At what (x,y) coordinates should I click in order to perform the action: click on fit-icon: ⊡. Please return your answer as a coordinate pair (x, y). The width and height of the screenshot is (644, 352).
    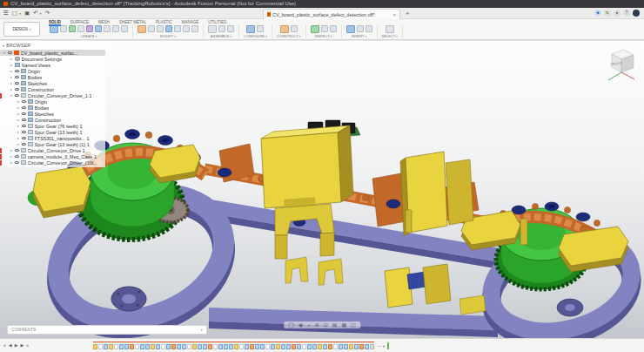
    Looking at the image, I should click on (325, 325).